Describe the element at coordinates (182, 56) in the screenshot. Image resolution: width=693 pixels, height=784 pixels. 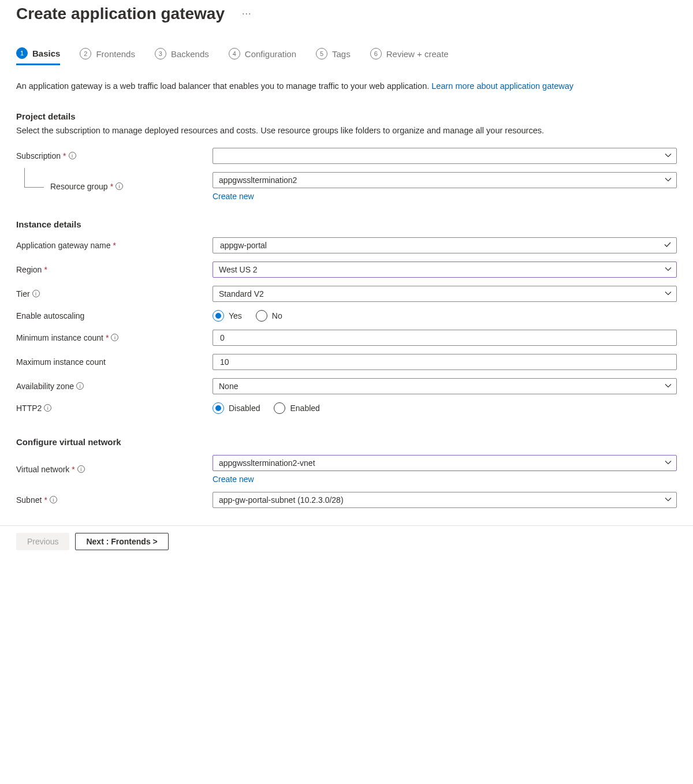
I see `tab-backends: 3 Backends` at that location.